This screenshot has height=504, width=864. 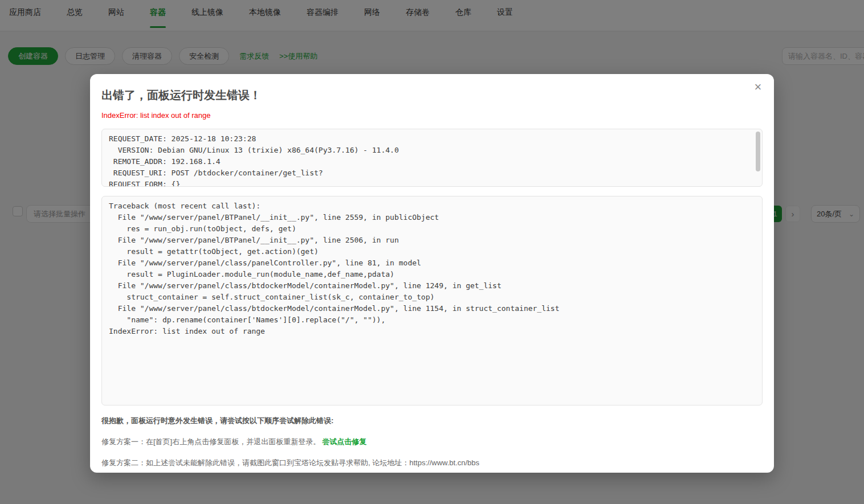 What do you see at coordinates (344, 442) in the screenshot?
I see `try-repair-link: 尝试点击修复` at bounding box center [344, 442].